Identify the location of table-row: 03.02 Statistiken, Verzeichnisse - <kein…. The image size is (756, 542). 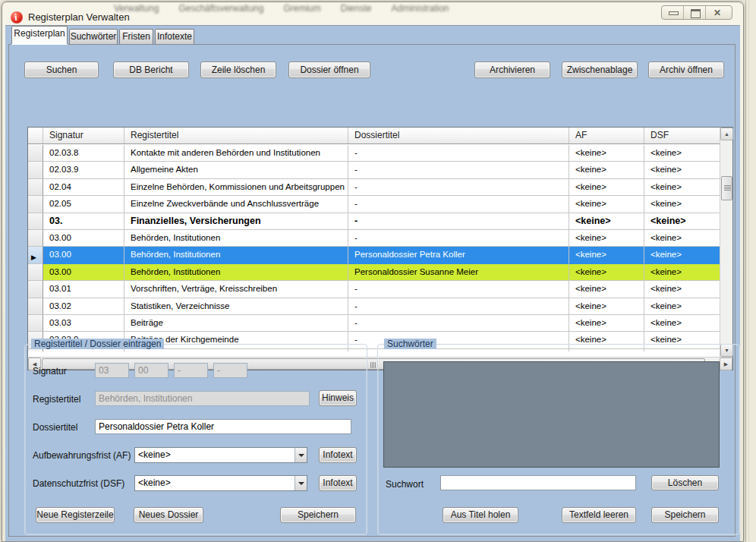
(373, 307).